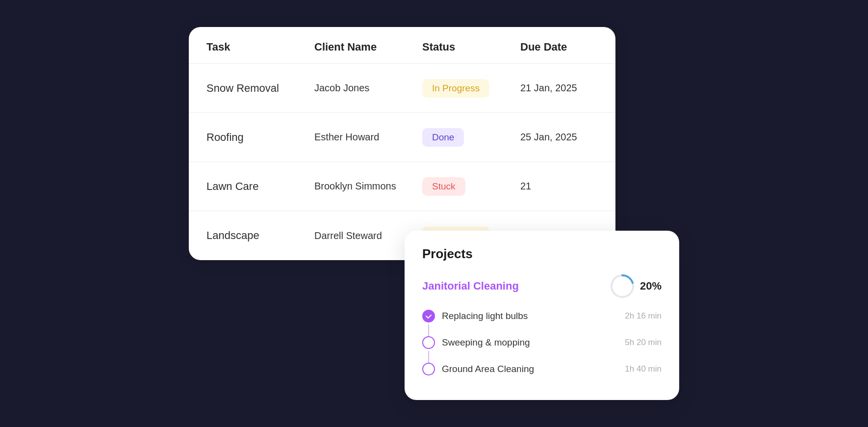 Image resolution: width=868 pixels, height=427 pixels. Describe the element at coordinates (552, 343) in the screenshot. I see `task-row-content: Sweeping & mopping 5h 20 min` at that location.